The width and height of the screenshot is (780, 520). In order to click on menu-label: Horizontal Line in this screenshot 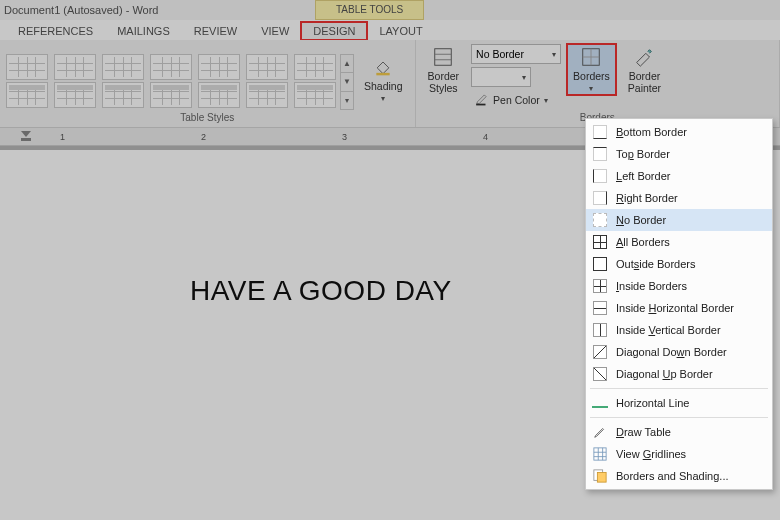, I will do `click(652, 403)`.